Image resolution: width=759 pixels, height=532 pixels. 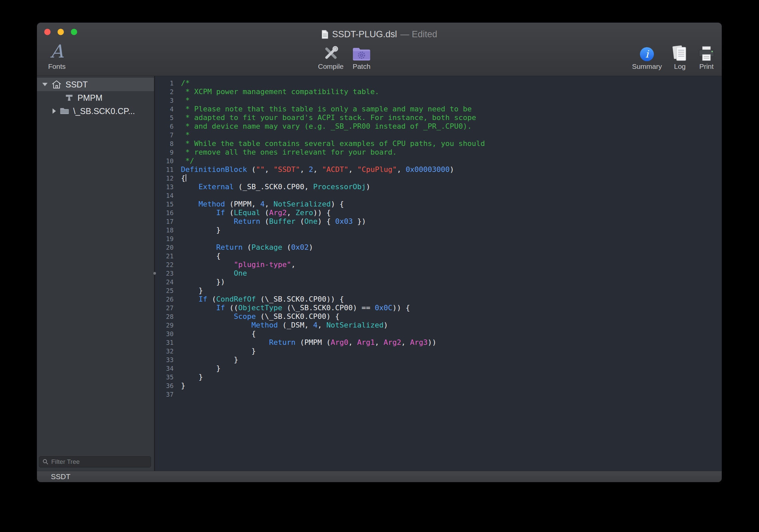 What do you see at coordinates (276, 187) in the screenshot?
I see `code-text: External (_SB_.SCK0.CP00, ProcessorObj)` at bounding box center [276, 187].